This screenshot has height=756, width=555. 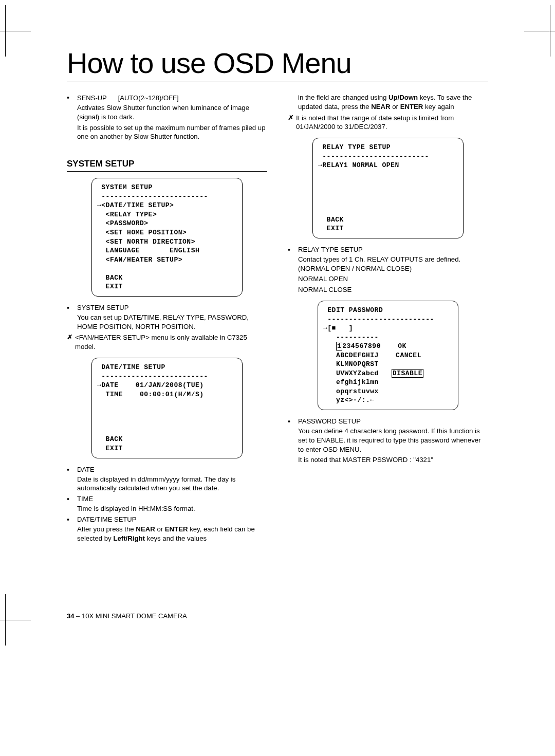 What do you see at coordinates (388, 123) in the screenshot?
I see `date-range-note: ✗ It is noted that the range of date set…` at bounding box center [388, 123].